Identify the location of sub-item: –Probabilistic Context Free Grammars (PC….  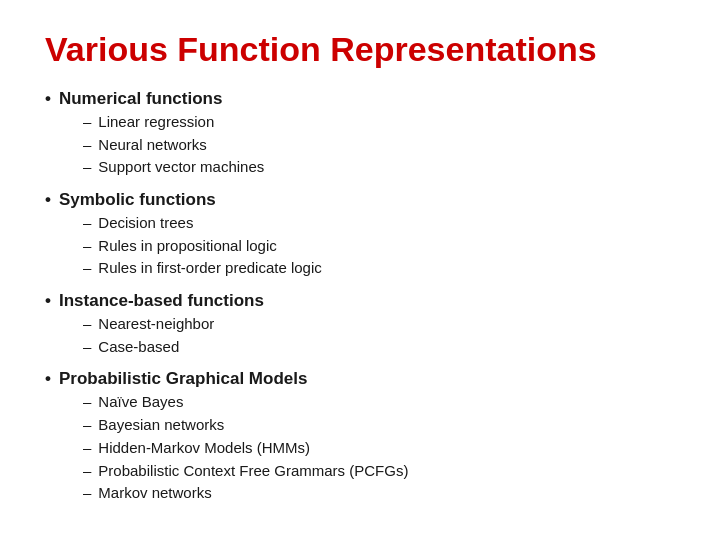
(379, 471).